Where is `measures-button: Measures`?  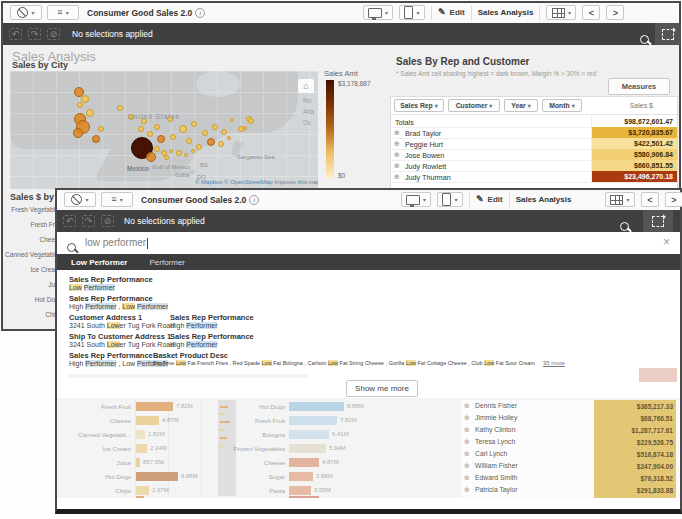
measures-button: Measures is located at coordinates (639, 86).